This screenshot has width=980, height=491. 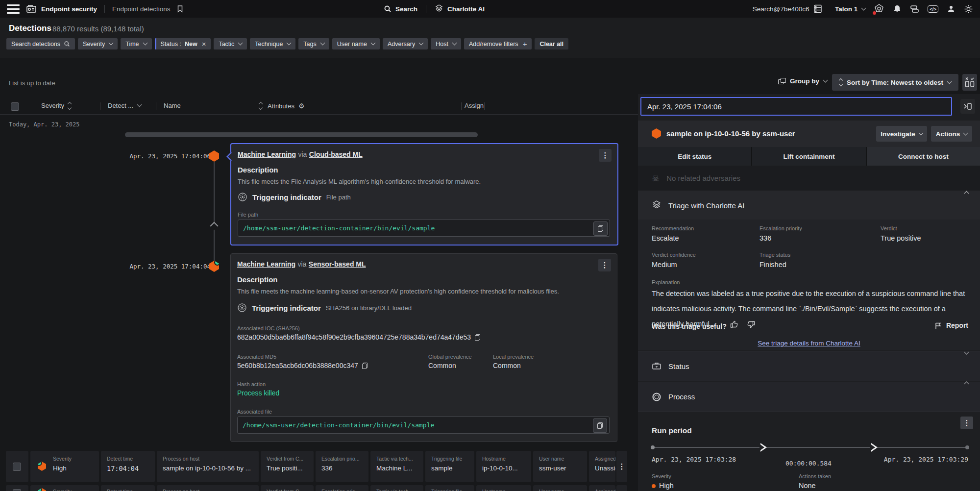 I want to click on api-code-icon: </>, so click(x=933, y=9).